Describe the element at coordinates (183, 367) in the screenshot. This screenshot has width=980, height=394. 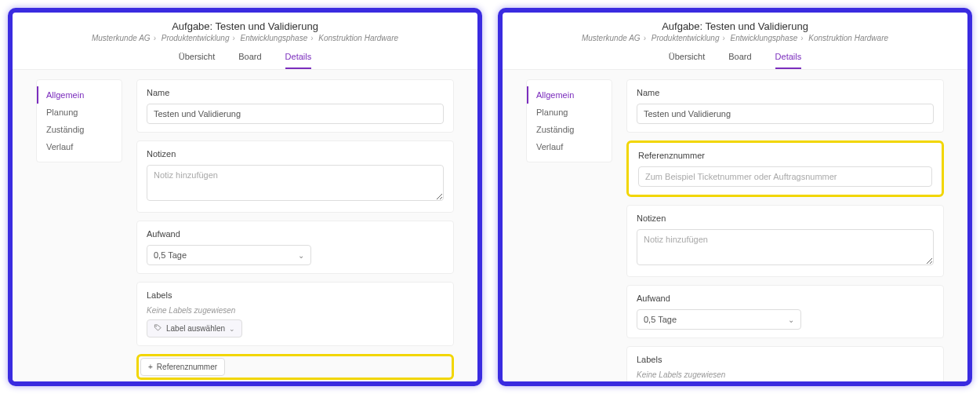
I see `add-reference-button: + Referenznummer` at that location.